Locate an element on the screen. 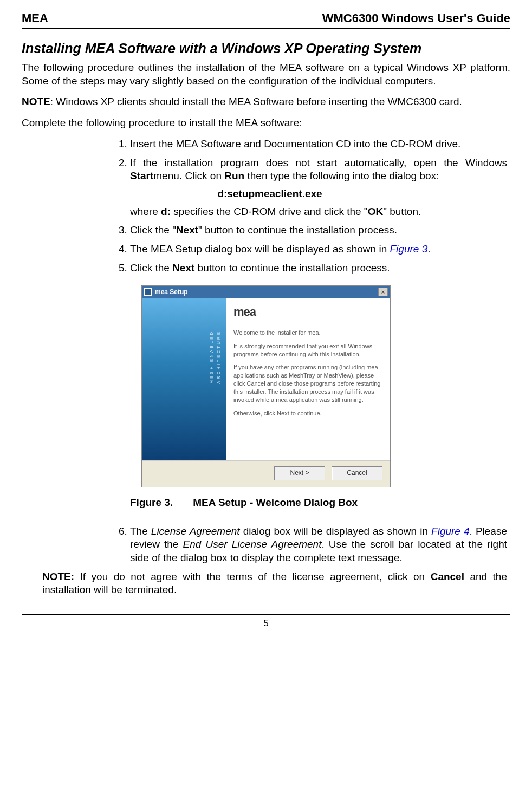 The image size is (532, 800). figure-3-caption: Figure 3. MEA Setup - Welcome Dialog Box is located at coordinates (320, 503).